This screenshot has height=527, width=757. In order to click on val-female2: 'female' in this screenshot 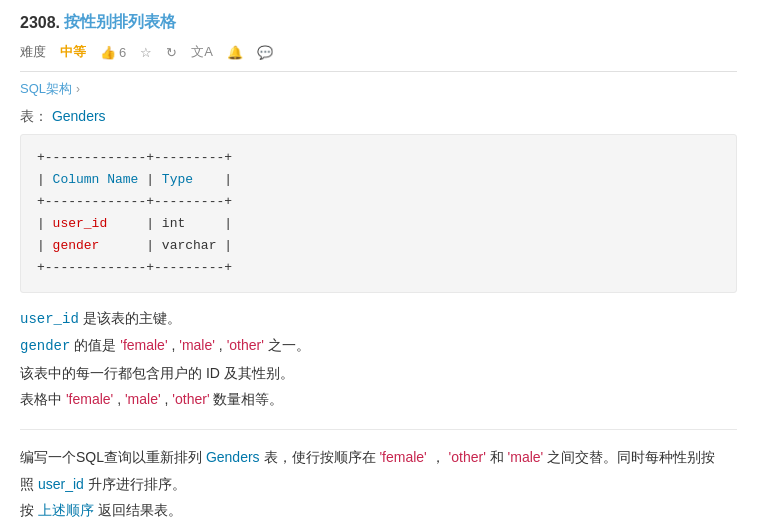, I will do `click(90, 399)`.